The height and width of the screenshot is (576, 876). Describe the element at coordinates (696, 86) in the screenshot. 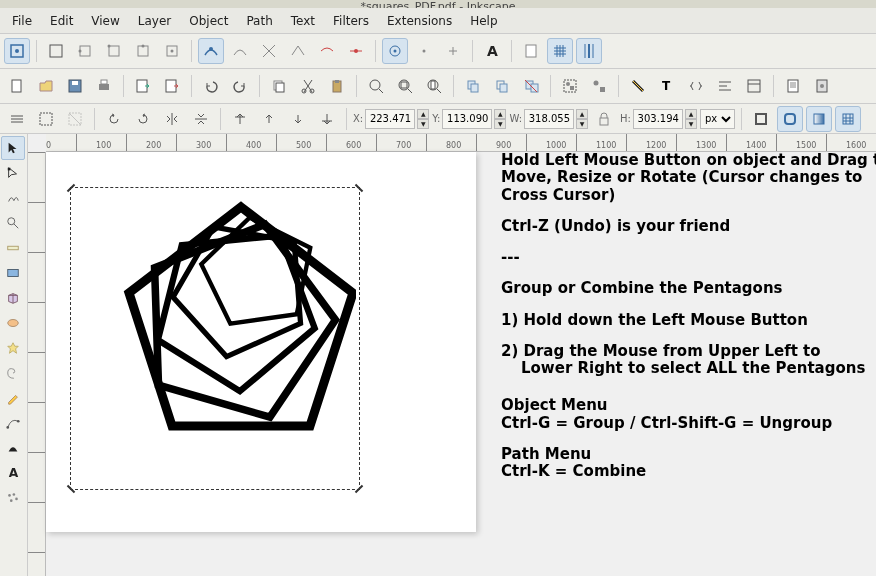

I see `xml-editor-icon` at that location.